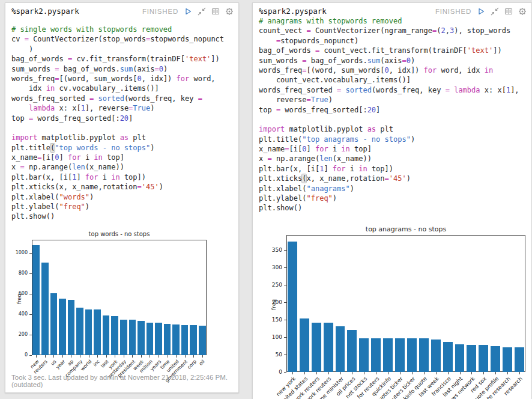  I want to click on y-tick-label: 100, so click(273, 337).